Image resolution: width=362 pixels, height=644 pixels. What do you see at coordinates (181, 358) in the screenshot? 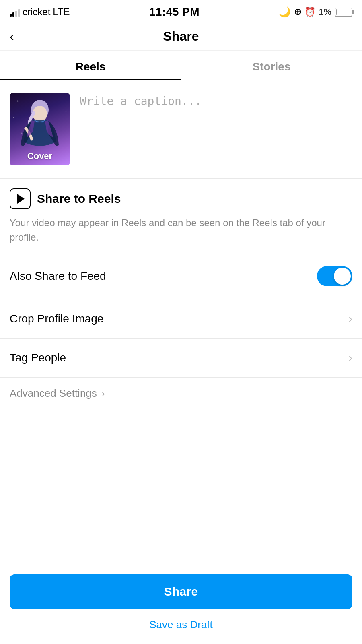
I see `tag-people-row: Tag People ›` at bounding box center [181, 358].